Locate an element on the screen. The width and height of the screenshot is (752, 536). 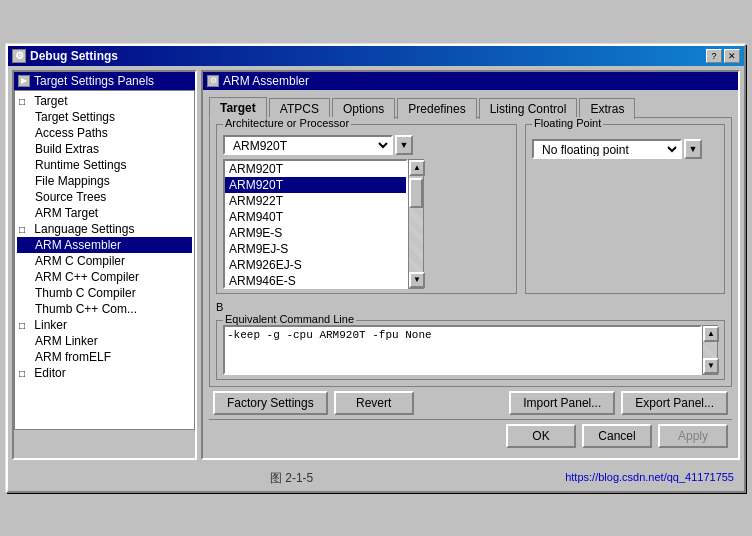
floating-point-dropdown-row: No floating point ▼ is located at coordinates (625, 149).